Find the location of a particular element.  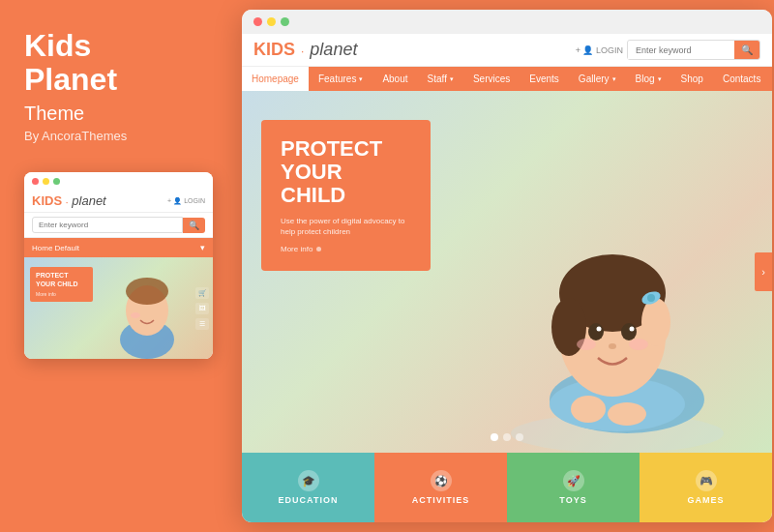

education-label: EDUCATION is located at coordinates (309, 500).